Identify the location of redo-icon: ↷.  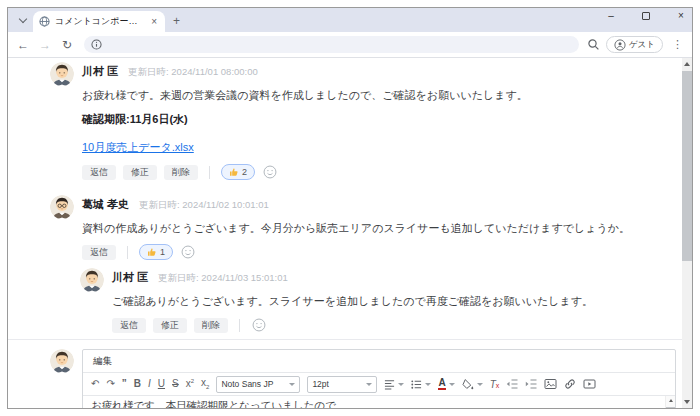
(110, 384).